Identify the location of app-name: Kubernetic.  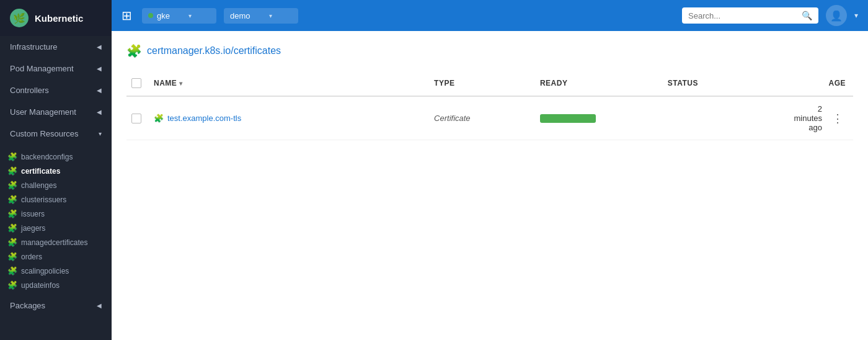
(59, 19).